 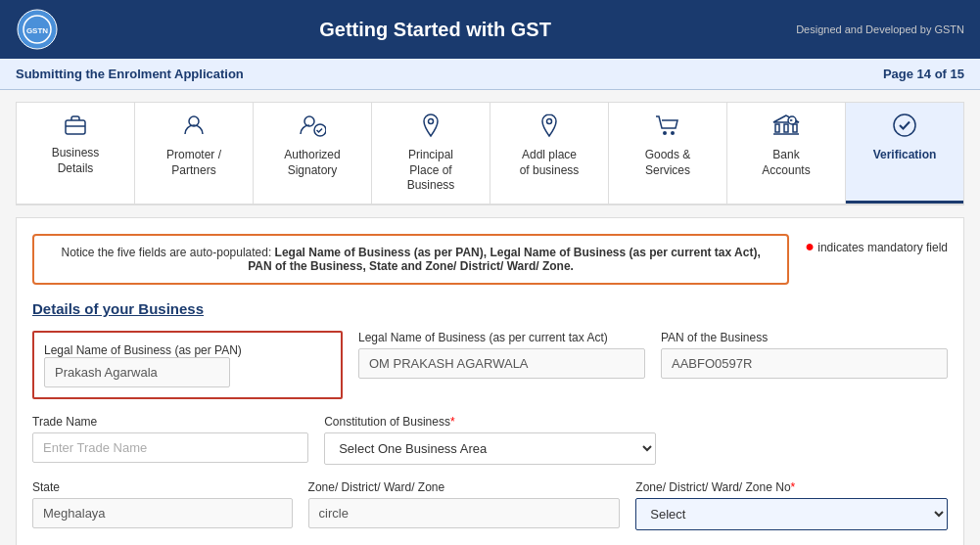 What do you see at coordinates (550, 153) in the screenshot?
I see `tab-addl-place: Addl placeof business` at bounding box center [550, 153].